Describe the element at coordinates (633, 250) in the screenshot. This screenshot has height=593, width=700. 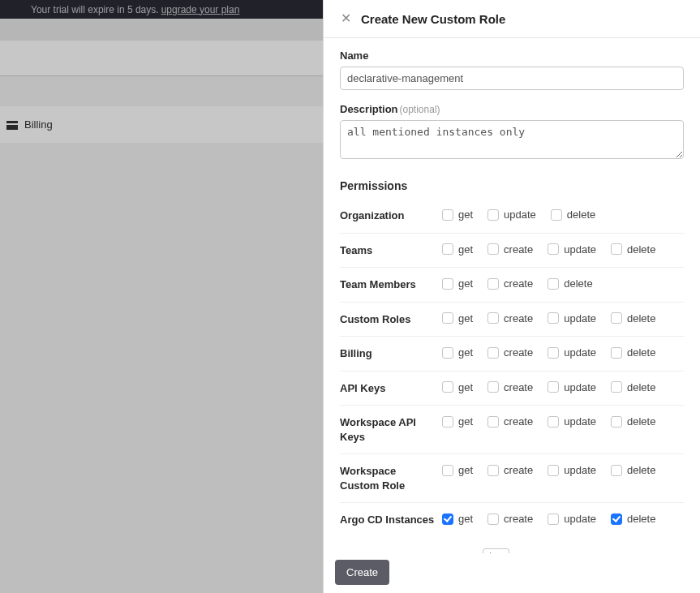
I see `perm-teams-delete: delete` at that location.